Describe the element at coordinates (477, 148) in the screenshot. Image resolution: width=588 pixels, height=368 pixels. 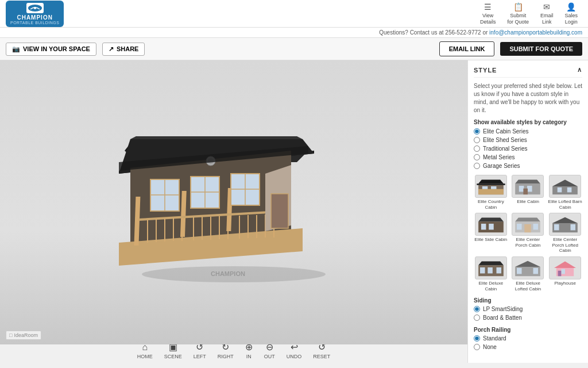
I see `category-traditional-radio` at that location.